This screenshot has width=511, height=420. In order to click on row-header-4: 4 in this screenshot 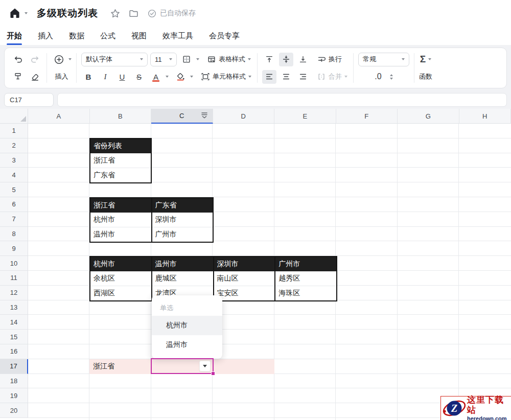, I will do `click(14, 175)`.